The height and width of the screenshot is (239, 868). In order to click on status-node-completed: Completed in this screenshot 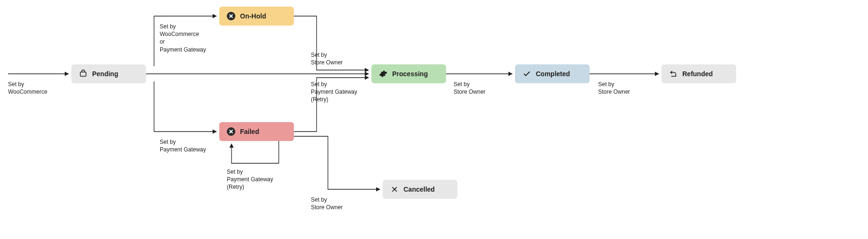, I will do `click(552, 74)`.